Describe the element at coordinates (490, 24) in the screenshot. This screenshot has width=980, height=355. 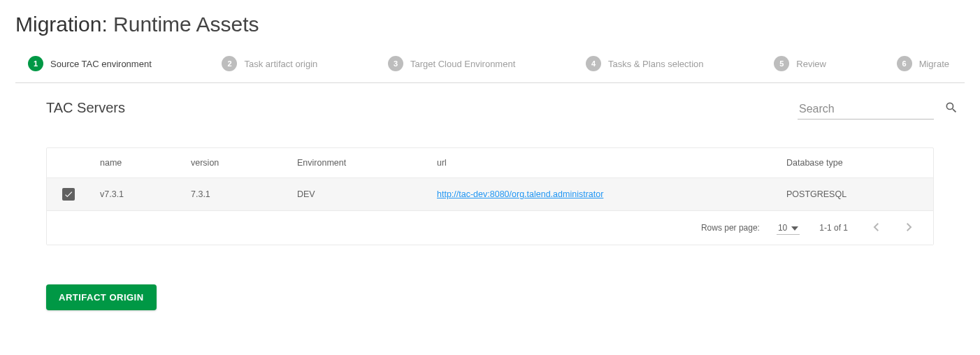
I see `page-title: Migration: Runtime Assets` at that location.